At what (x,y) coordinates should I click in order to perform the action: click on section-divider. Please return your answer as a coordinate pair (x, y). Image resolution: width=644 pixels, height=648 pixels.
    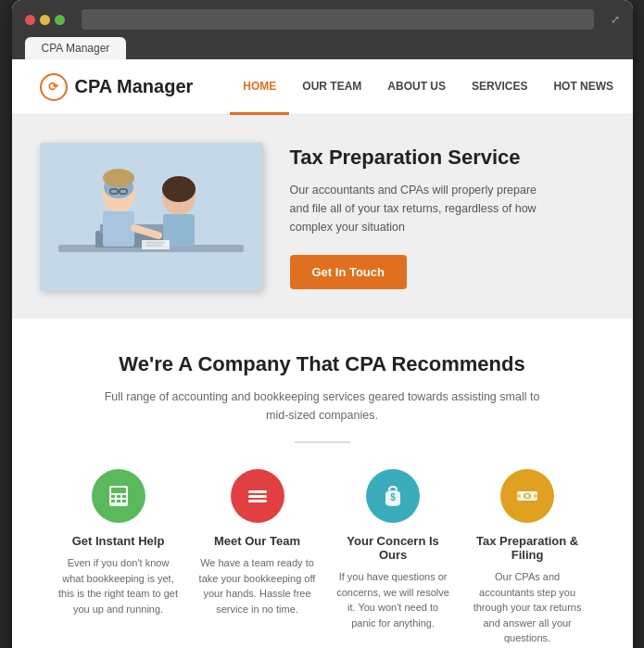
    Looking at the image, I should click on (322, 442).